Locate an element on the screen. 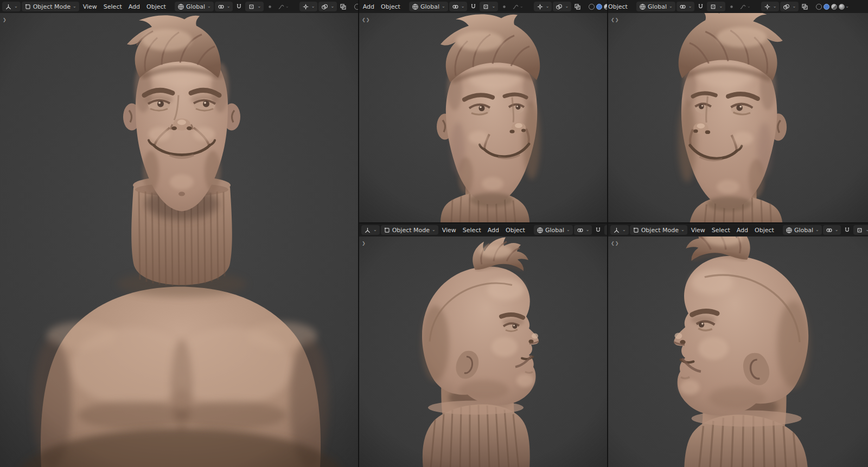 This screenshot has height=467, width=868. global-orientation-icon is located at coordinates (789, 230).